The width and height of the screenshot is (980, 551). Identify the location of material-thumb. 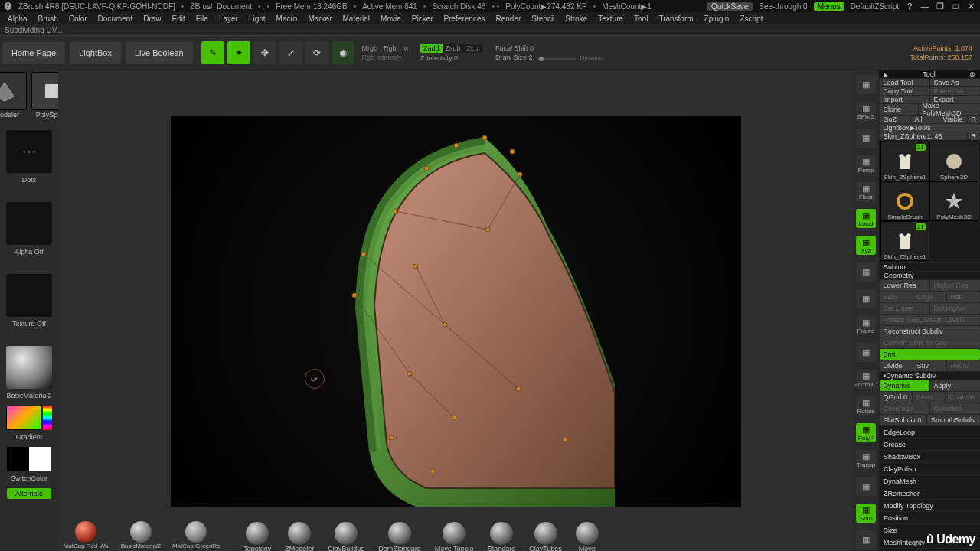
(29, 367).